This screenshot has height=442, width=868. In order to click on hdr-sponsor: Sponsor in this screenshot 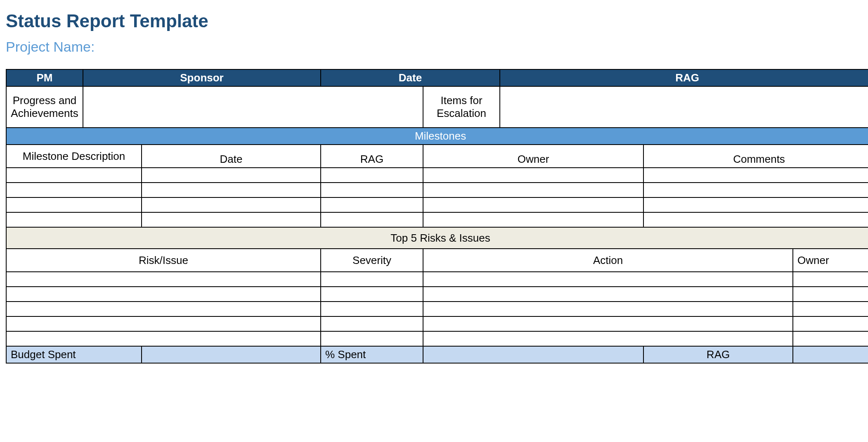, I will do `click(202, 78)`.